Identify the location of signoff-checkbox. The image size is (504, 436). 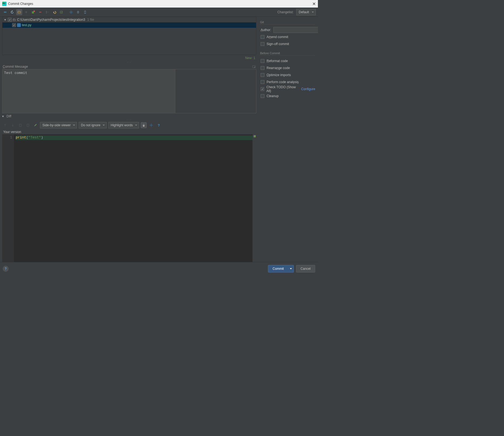
(263, 44).